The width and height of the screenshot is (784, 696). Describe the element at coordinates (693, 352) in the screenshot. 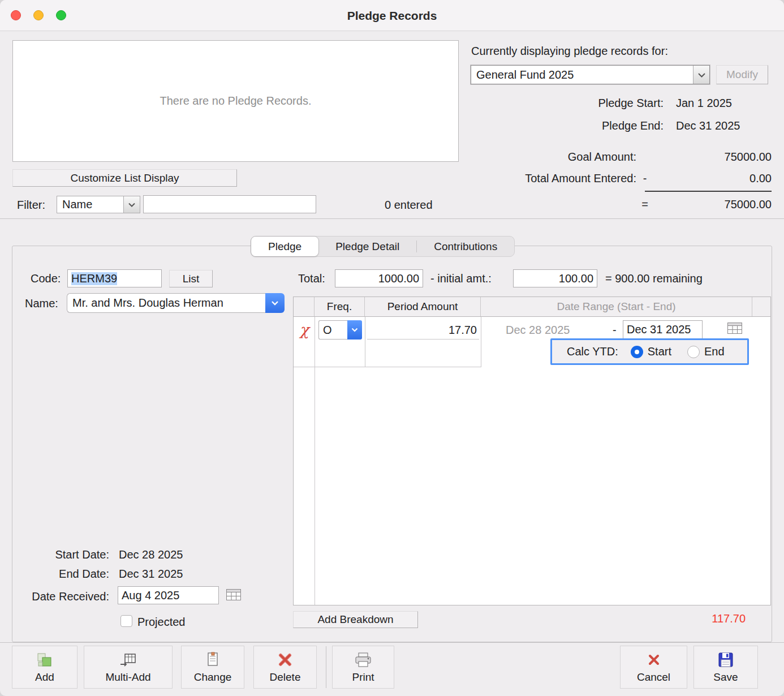

I see `calc-ytd-end-radio` at that location.